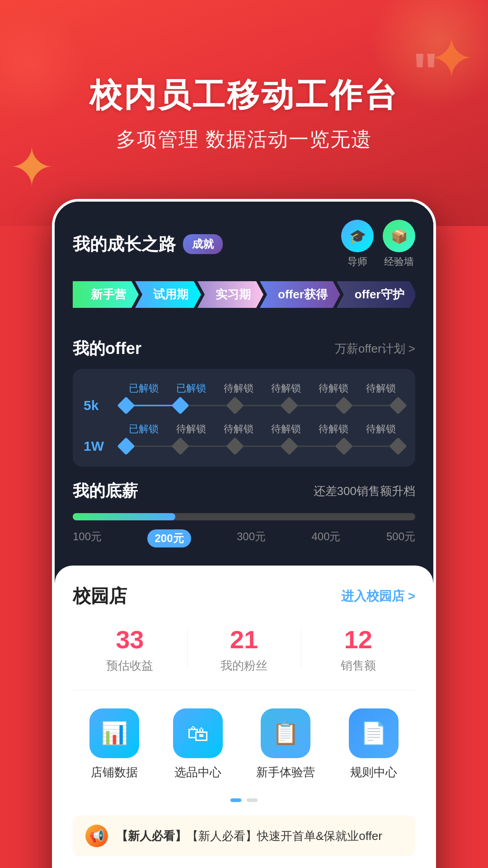 The height and width of the screenshot is (868, 488). I want to click on step-label-4: offer获得, so click(300, 295).